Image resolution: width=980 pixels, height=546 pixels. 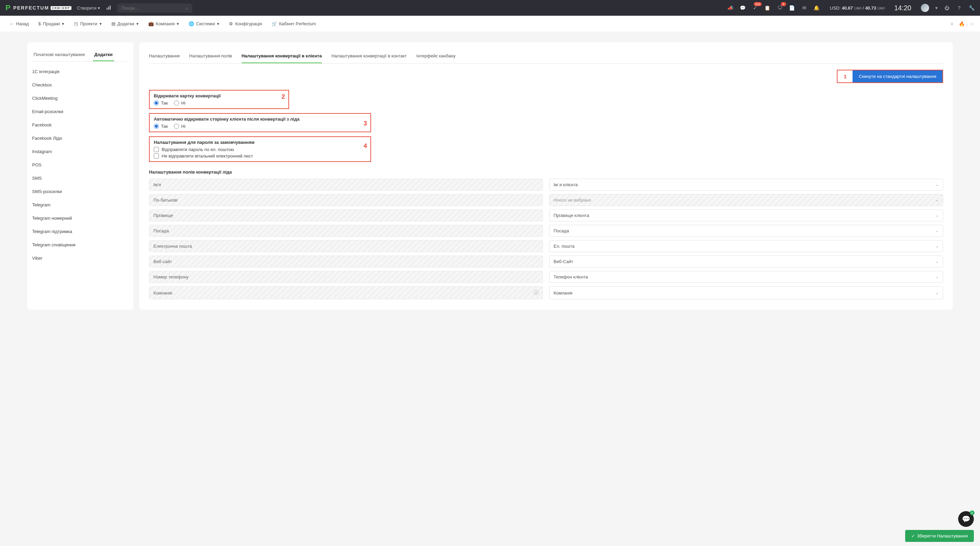 What do you see at coordinates (80, 98) in the screenshot?
I see `sidebar-item: ClickMeeting` at bounding box center [80, 98].